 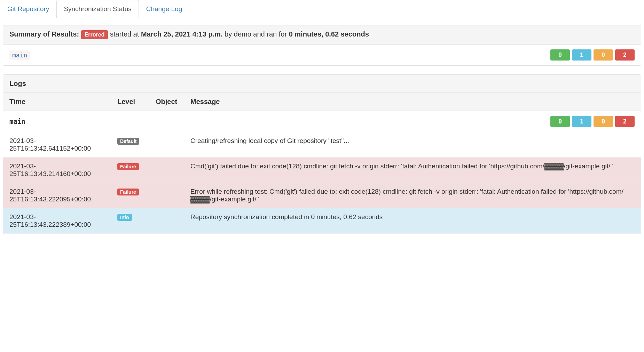 What do you see at coordinates (125, 217) in the screenshot?
I see `level-badge: Info` at bounding box center [125, 217].